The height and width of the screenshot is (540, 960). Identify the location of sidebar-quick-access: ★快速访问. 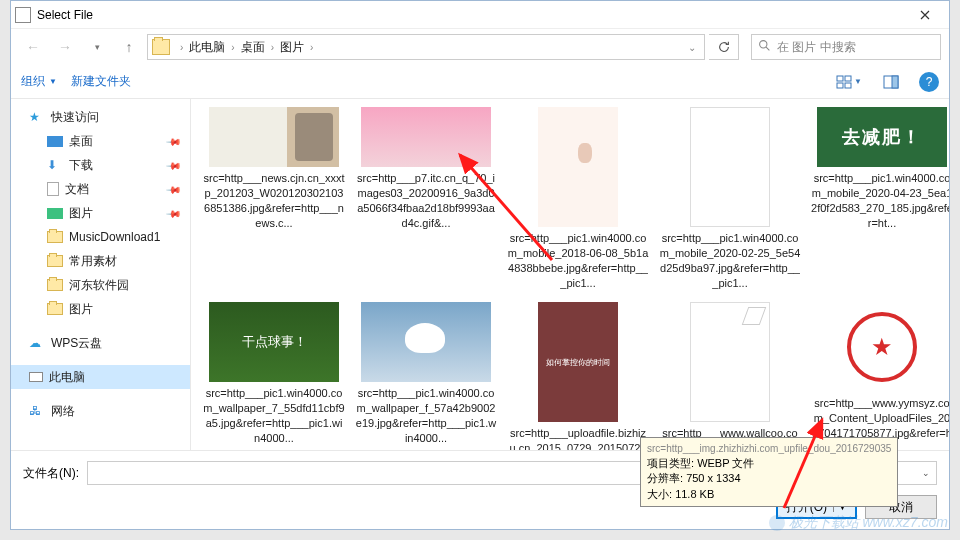
(100, 117).